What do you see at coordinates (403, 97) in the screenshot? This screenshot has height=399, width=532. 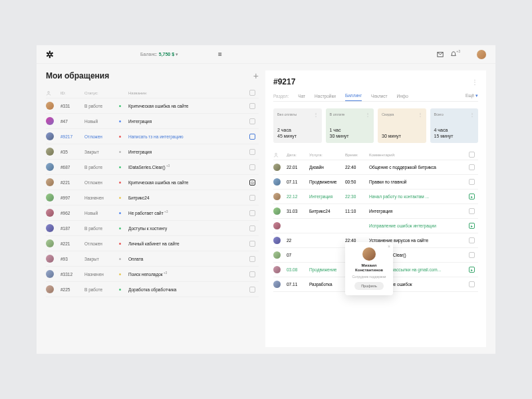 I see `tab-Инфо: Инфо` at bounding box center [403, 97].